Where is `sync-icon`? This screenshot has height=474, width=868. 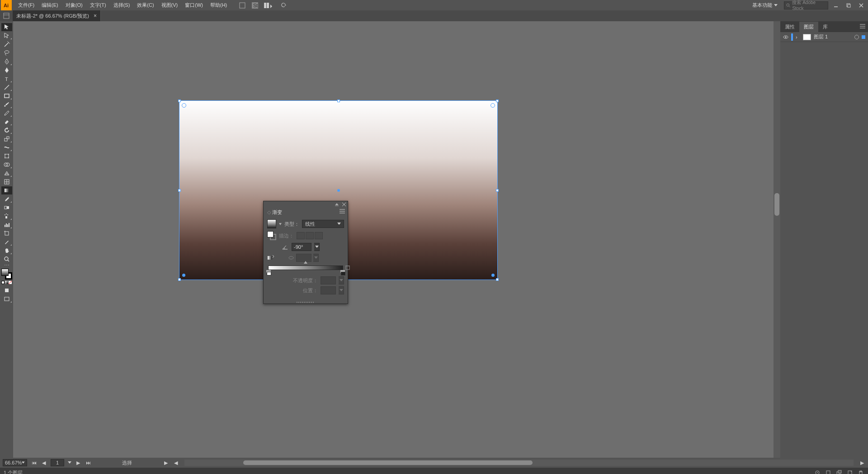
sync-icon is located at coordinates (284, 5).